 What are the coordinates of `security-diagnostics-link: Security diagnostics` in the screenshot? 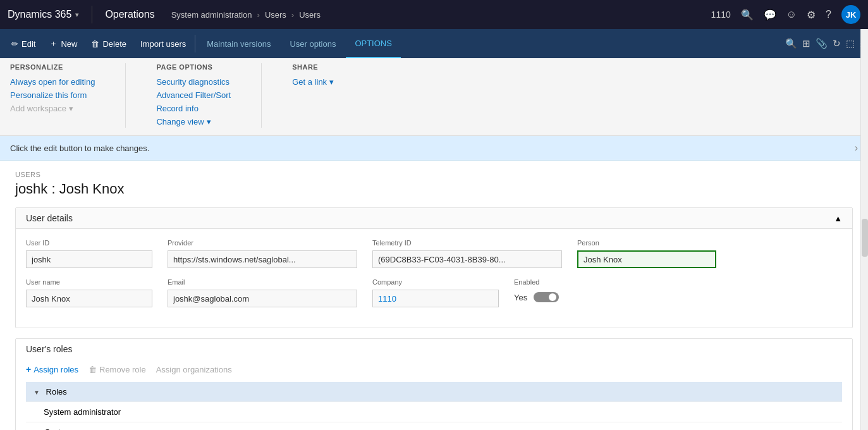 It's located at (193, 82).